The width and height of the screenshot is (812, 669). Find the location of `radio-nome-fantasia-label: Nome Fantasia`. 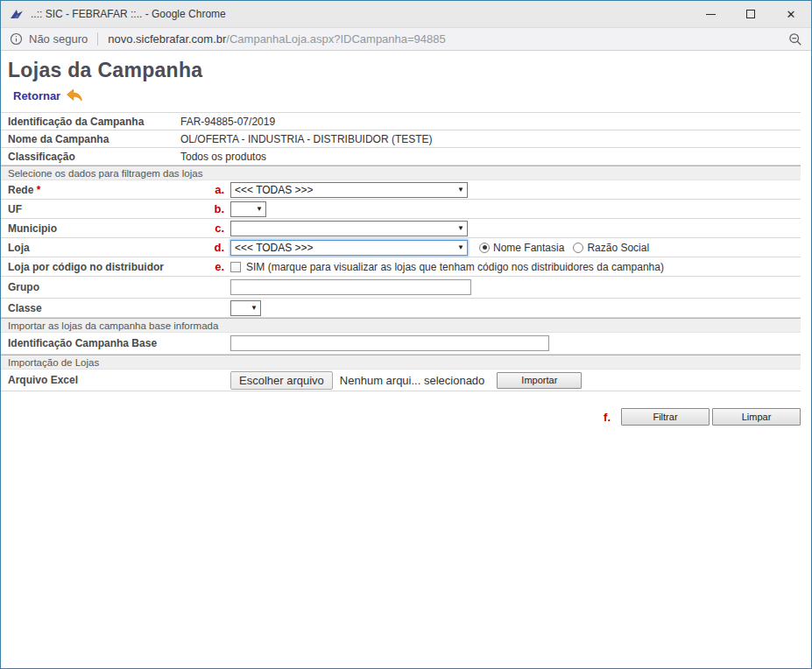

radio-nome-fantasia-label: Nome Fantasia is located at coordinates (529, 248).